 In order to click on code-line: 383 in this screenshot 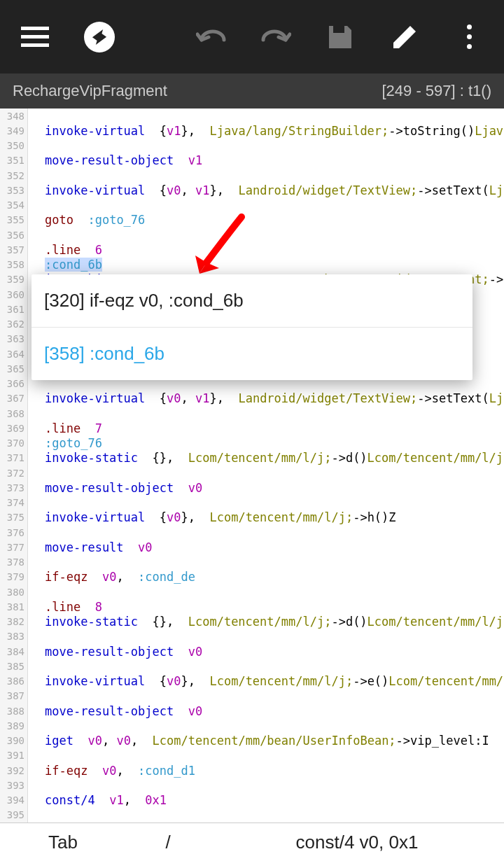, I will do `click(252, 637)`.